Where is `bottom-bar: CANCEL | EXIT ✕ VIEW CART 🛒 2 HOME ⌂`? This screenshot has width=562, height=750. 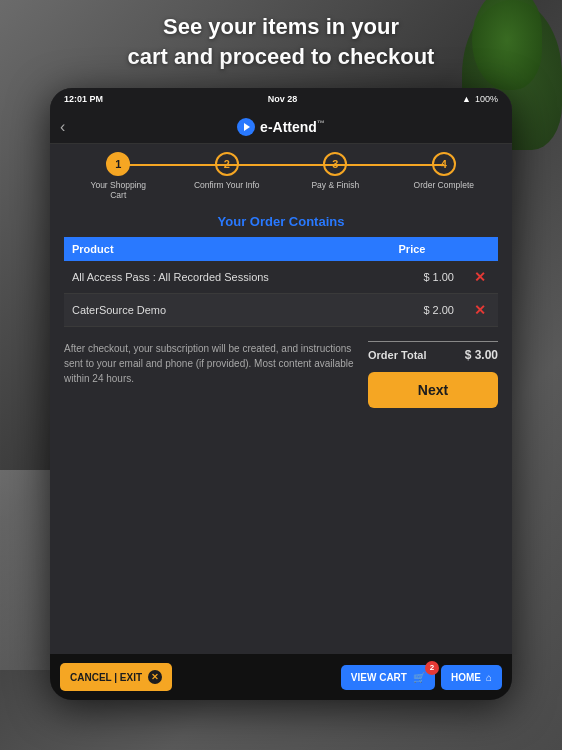 bottom-bar: CANCEL | EXIT ✕ VIEW CART 🛒 2 HOME ⌂ is located at coordinates (281, 677).